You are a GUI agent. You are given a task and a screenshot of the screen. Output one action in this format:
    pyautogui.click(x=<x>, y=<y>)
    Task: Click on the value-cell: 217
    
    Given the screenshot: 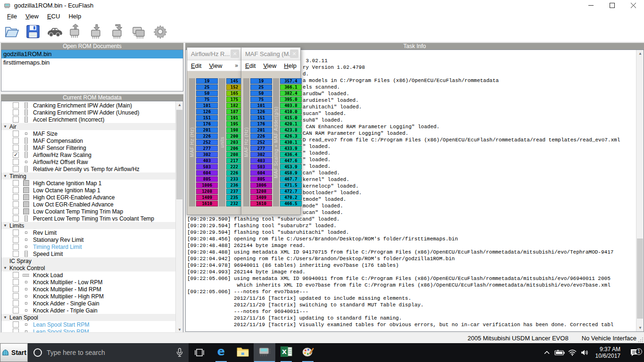 What is the action you would take?
    pyautogui.click(x=234, y=161)
    